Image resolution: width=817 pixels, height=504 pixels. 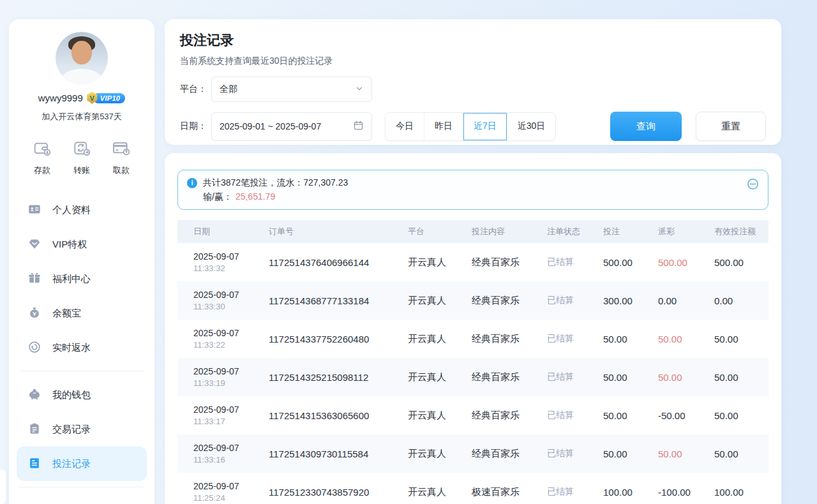 I want to click on quick-range-7days: 近7日, so click(x=485, y=126).